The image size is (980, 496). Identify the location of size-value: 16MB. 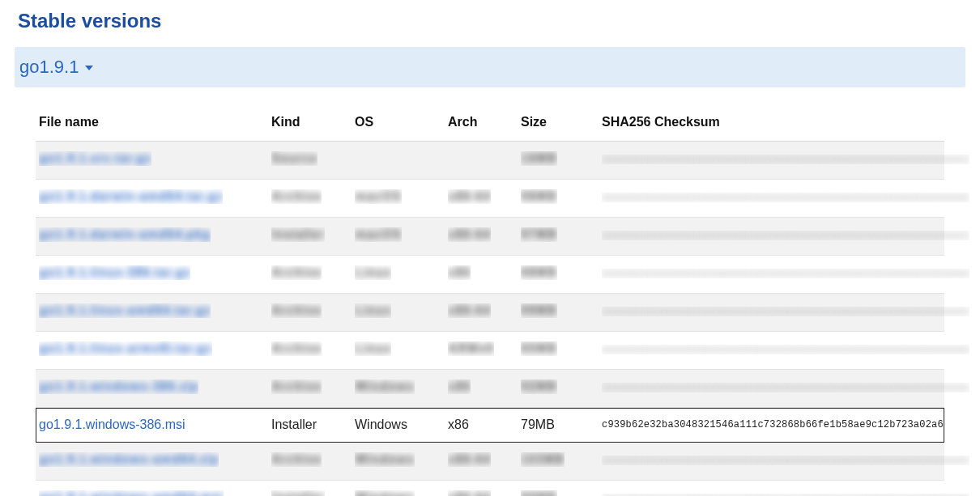
(539, 159).